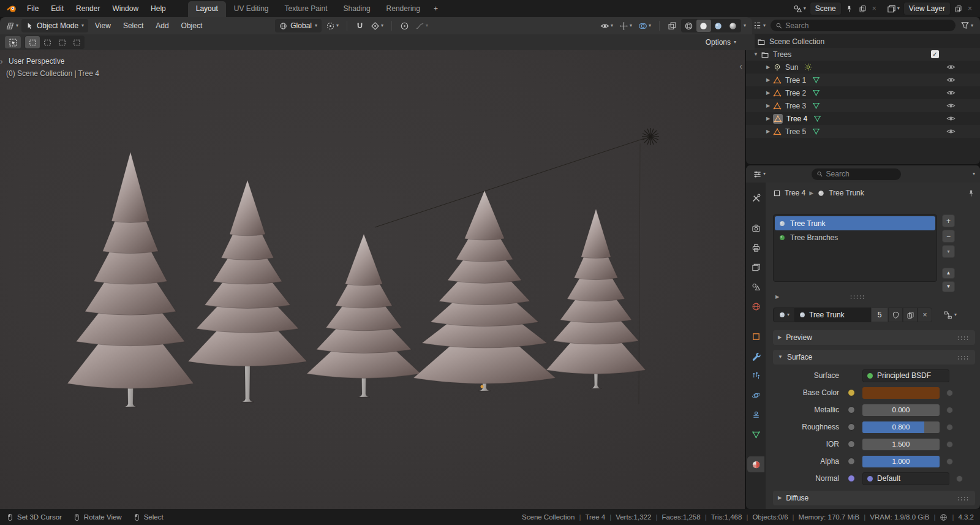 This screenshot has height=525, width=980. Describe the element at coordinates (849, 9) in the screenshot. I see `pin-scene-icon` at that location.